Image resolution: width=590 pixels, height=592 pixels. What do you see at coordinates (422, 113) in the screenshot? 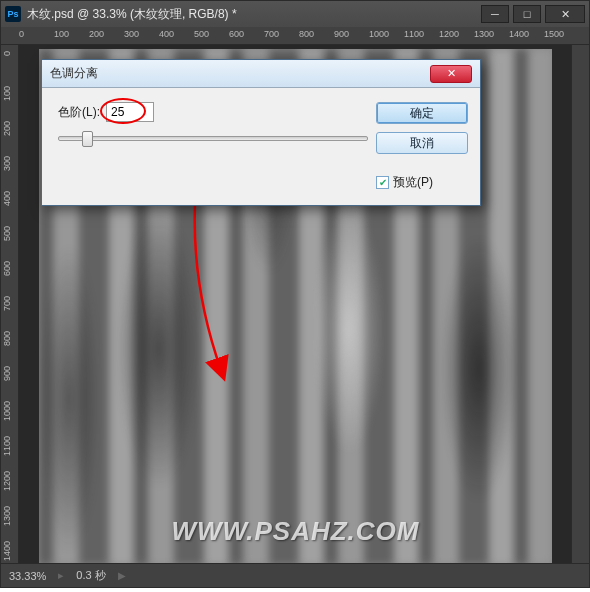
I see `ok-button: 确定` at bounding box center [422, 113].